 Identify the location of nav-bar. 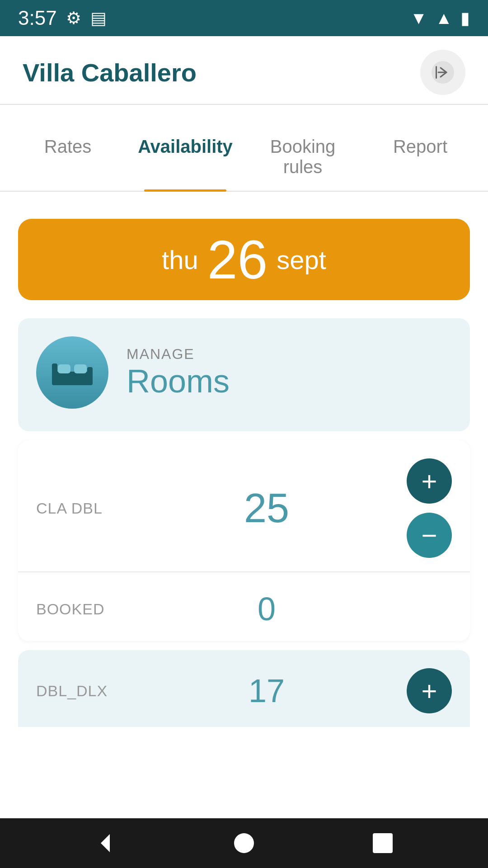
(244, 843).